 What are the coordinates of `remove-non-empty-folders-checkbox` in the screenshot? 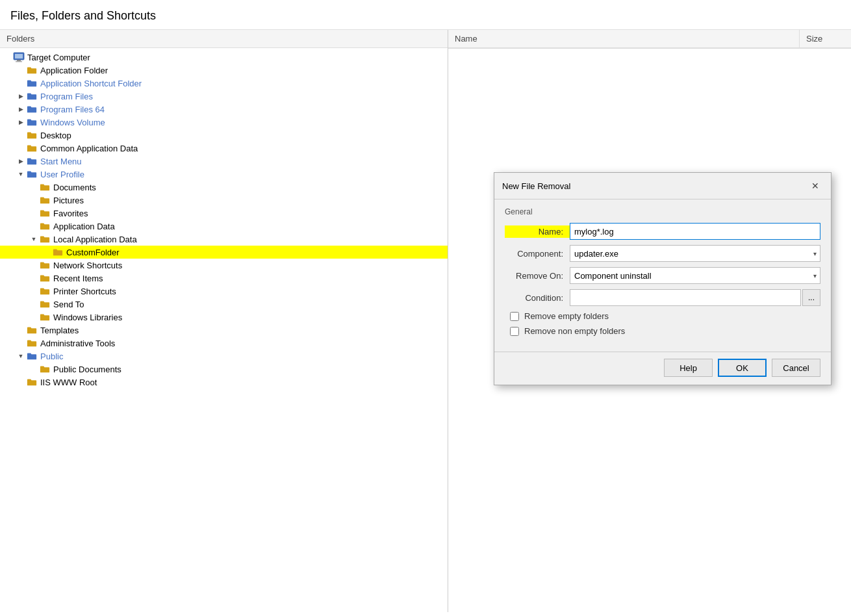 It's located at (514, 331).